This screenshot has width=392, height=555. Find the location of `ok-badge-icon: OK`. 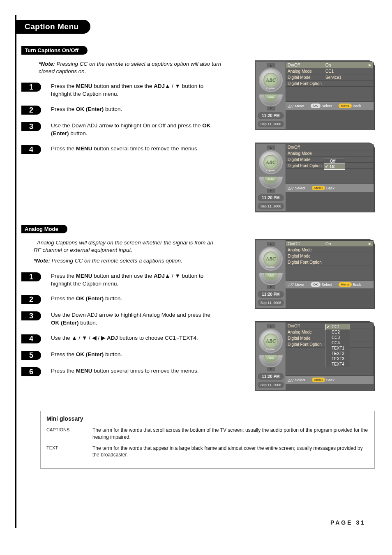

ok-badge-icon: OK is located at coordinates (316, 106).